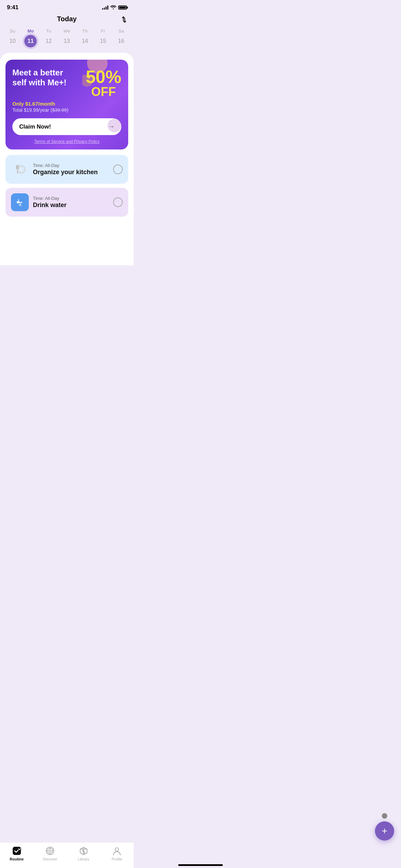 This screenshot has width=401, height=868. What do you see at coordinates (71, 198) in the screenshot?
I see `task-time-water: Time: All-Day` at bounding box center [71, 198].